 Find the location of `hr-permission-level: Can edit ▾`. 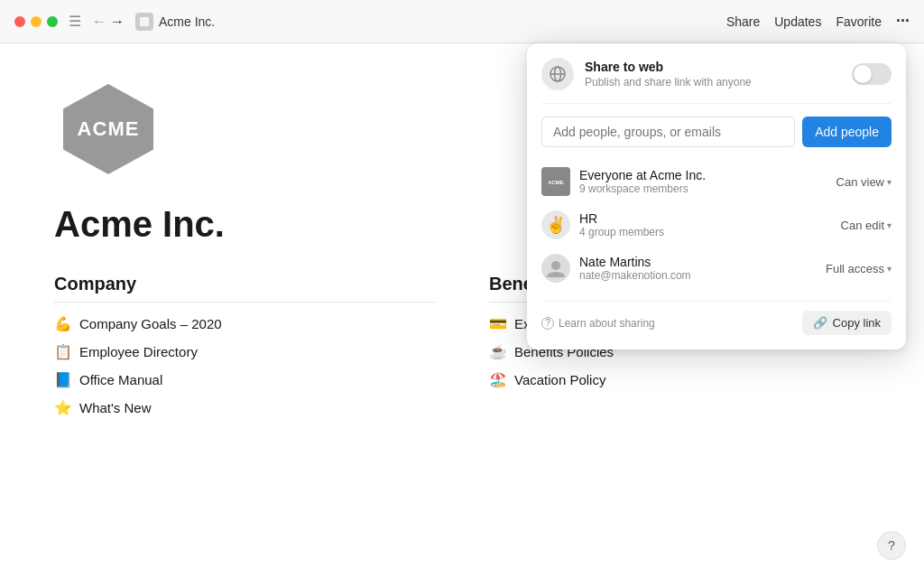

hr-permission-level: Can edit ▾ is located at coordinates (866, 226).